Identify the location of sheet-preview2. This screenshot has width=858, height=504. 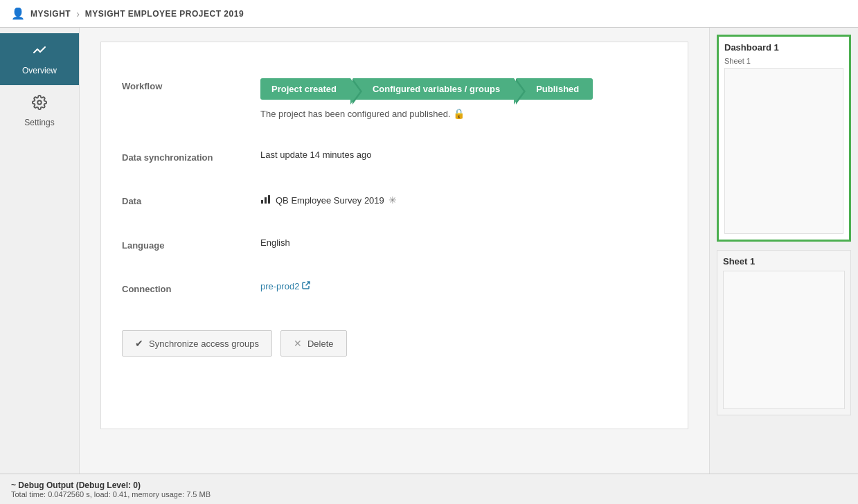
(784, 340).